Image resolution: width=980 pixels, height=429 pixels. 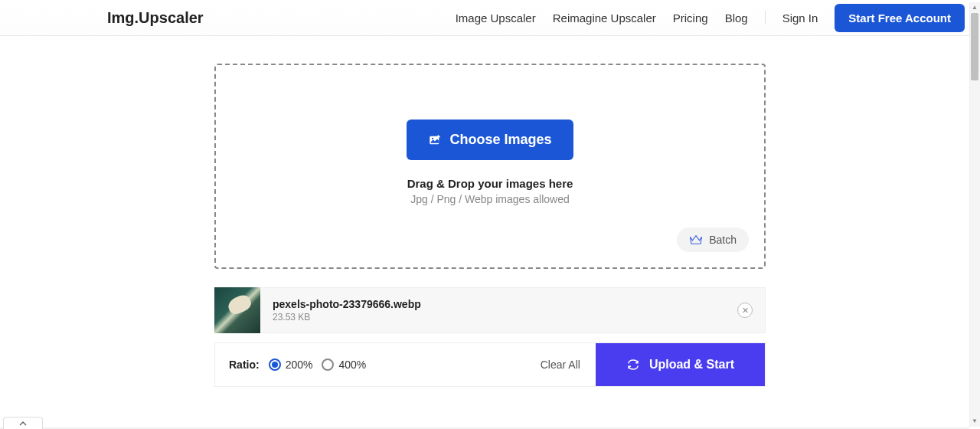 What do you see at coordinates (745, 310) in the screenshot?
I see `remove-file-button: ✕` at bounding box center [745, 310].